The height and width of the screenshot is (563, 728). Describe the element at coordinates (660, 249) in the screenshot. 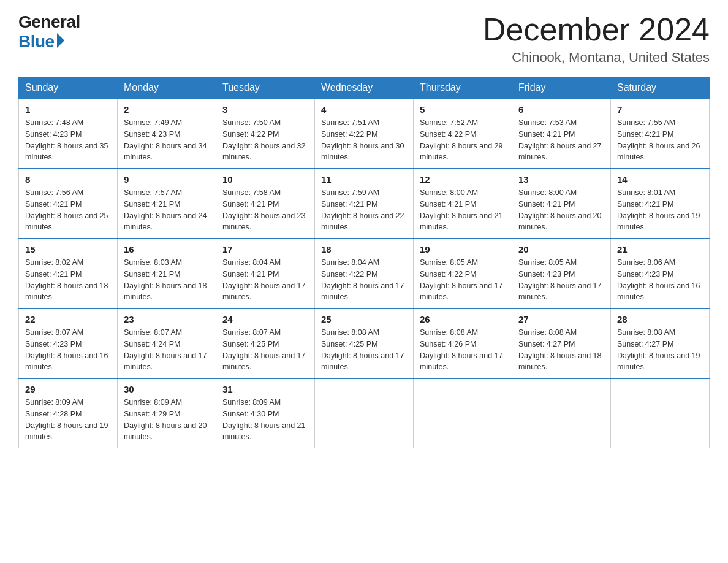

I see `day-number: 21` at that location.